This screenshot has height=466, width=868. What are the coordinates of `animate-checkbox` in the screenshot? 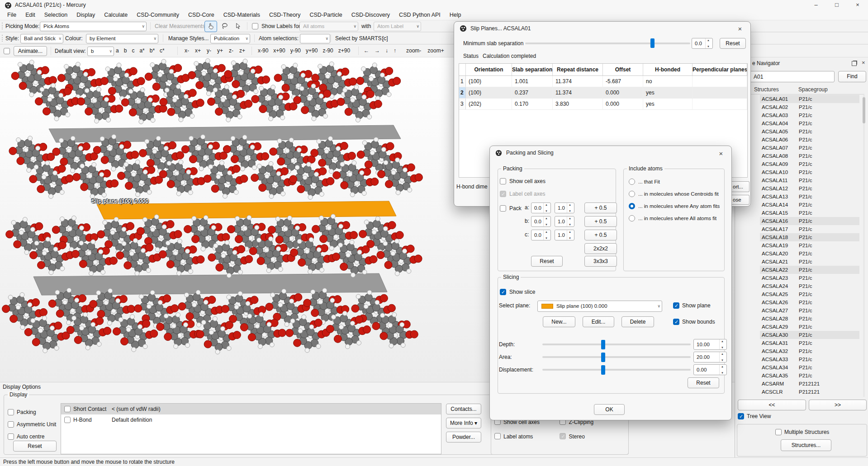 It's located at (7, 51).